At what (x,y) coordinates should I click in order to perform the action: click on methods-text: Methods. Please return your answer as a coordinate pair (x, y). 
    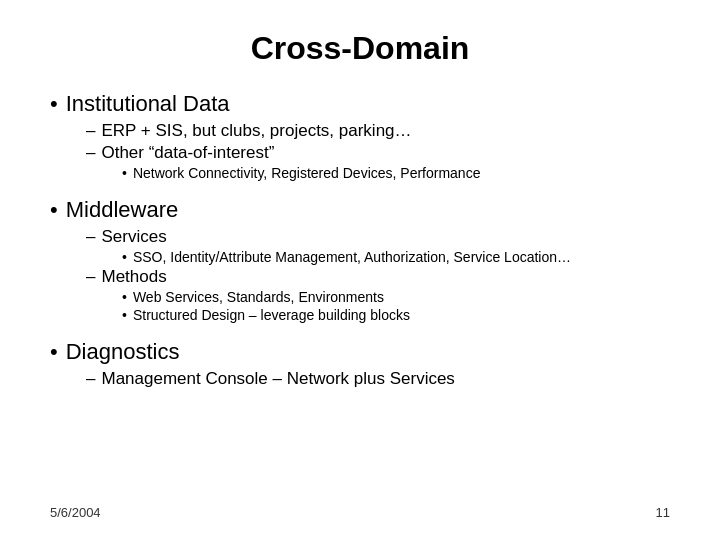
    Looking at the image, I should click on (134, 277).